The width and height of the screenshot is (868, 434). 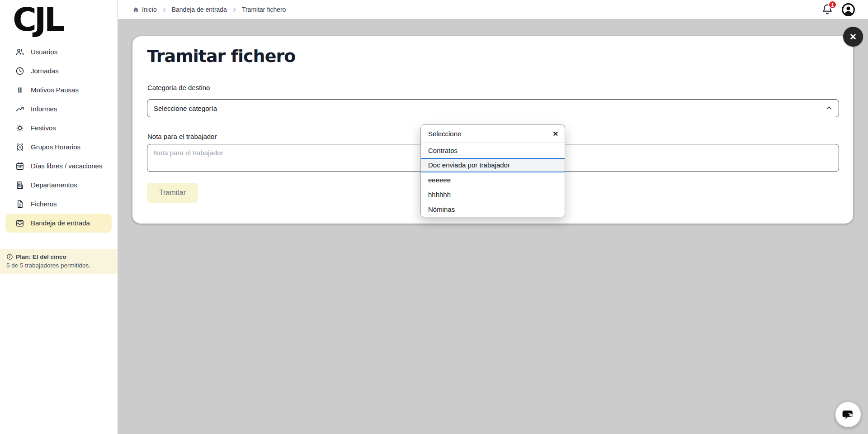 I want to click on sidebar-item-departamentos: Departamentos, so click(x=59, y=185).